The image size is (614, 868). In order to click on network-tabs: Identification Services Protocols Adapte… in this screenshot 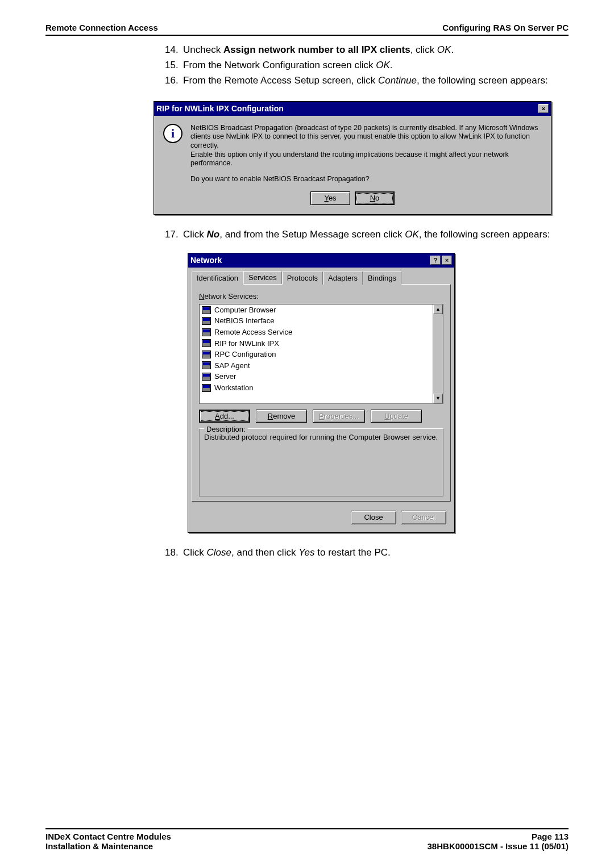, I will do `click(321, 276)`.